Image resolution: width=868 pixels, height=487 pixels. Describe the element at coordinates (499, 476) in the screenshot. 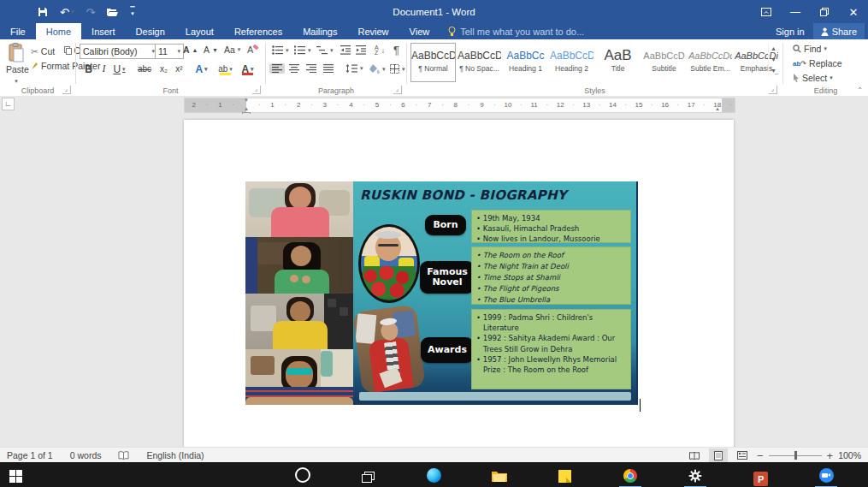

I see `file-explorer-button` at that location.